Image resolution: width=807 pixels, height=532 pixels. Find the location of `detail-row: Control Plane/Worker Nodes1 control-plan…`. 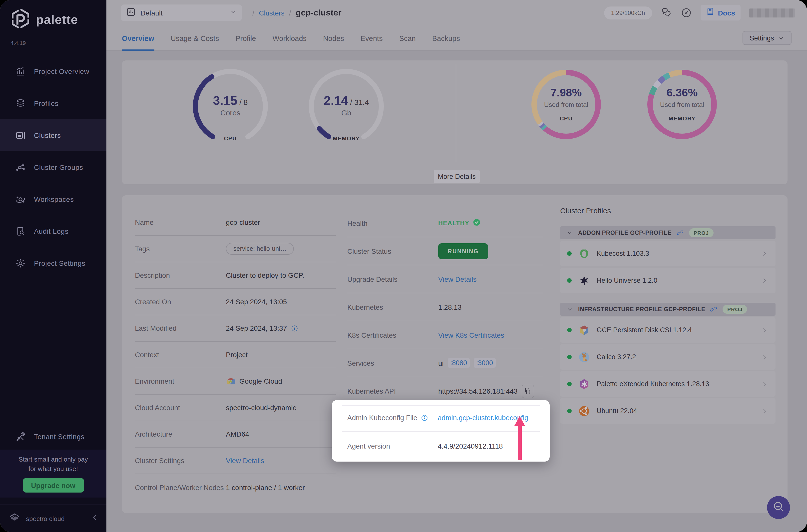

detail-row: Control Plane/Worker Nodes1 control-plan… is located at coordinates (236, 487).